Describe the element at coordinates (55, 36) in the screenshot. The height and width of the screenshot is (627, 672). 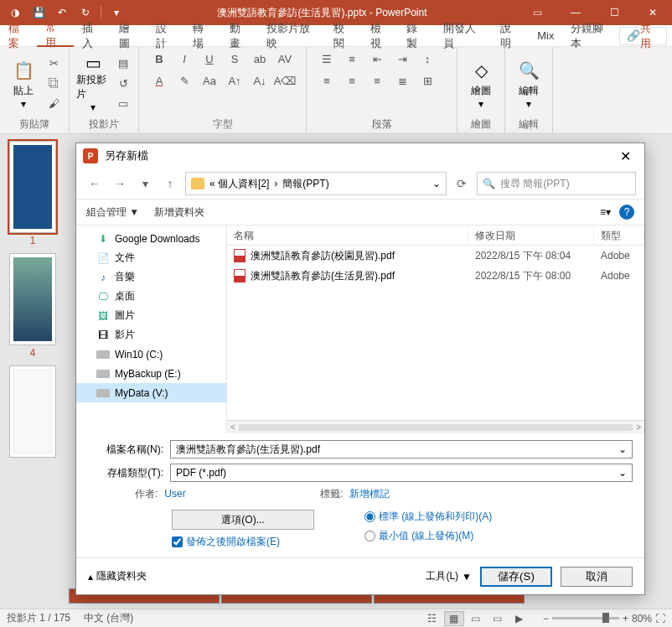
I see `tab-home: 常用` at that location.